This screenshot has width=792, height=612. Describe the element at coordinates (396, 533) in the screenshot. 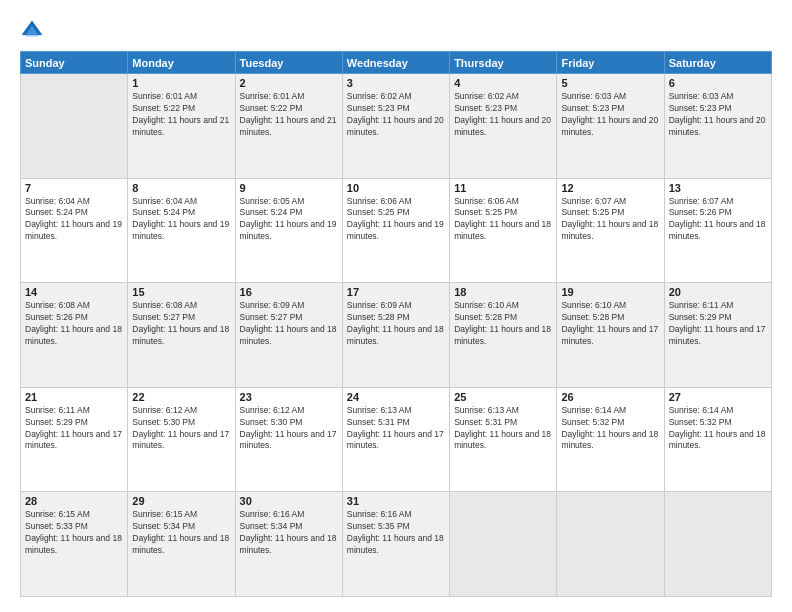

I see `day-info: Sunrise: 6:16 AMSunset: 5:35 PMDaylight:…` at that location.